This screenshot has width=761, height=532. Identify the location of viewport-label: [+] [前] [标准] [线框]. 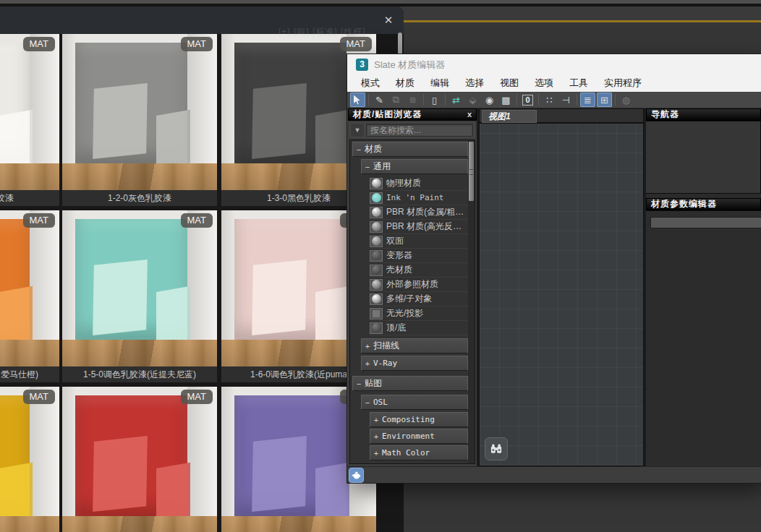
(323, 32).